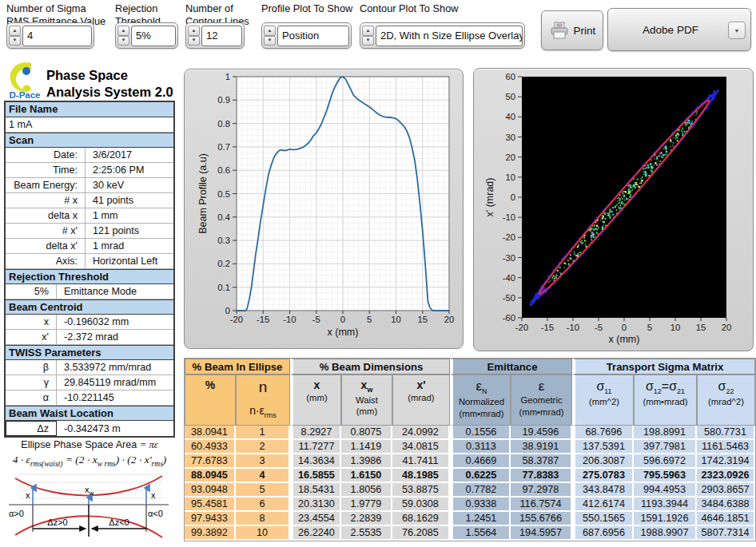 The height and width of the screenshot is (547, 756). Describe the element at coordinates (58, 36) in the screenshot. I see `sigma-value-field: 4` at that location.